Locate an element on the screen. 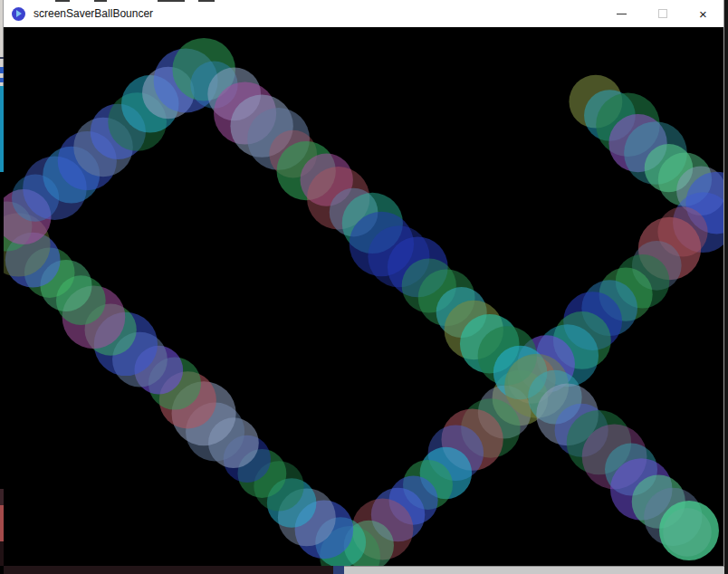 This screenshot has width=728, height=574. window-title: screenSaverBallBouncer is located at coordinates (93, 14).